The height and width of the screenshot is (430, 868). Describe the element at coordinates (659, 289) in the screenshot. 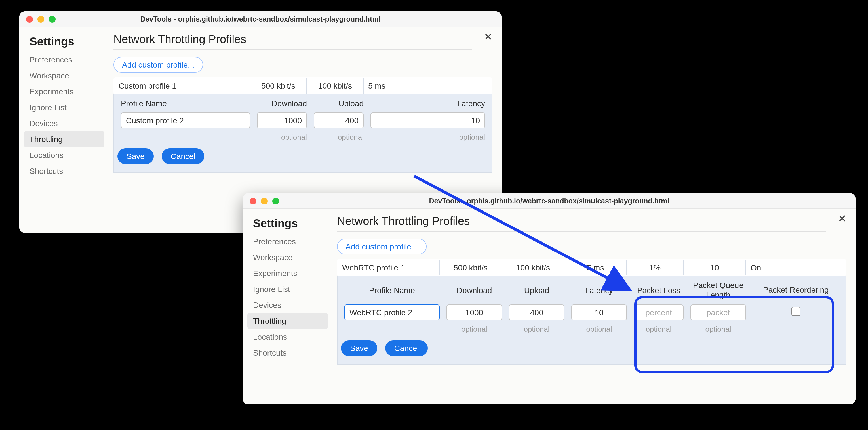

I see `col-header-packet-loss: Packet Loss` at that location.